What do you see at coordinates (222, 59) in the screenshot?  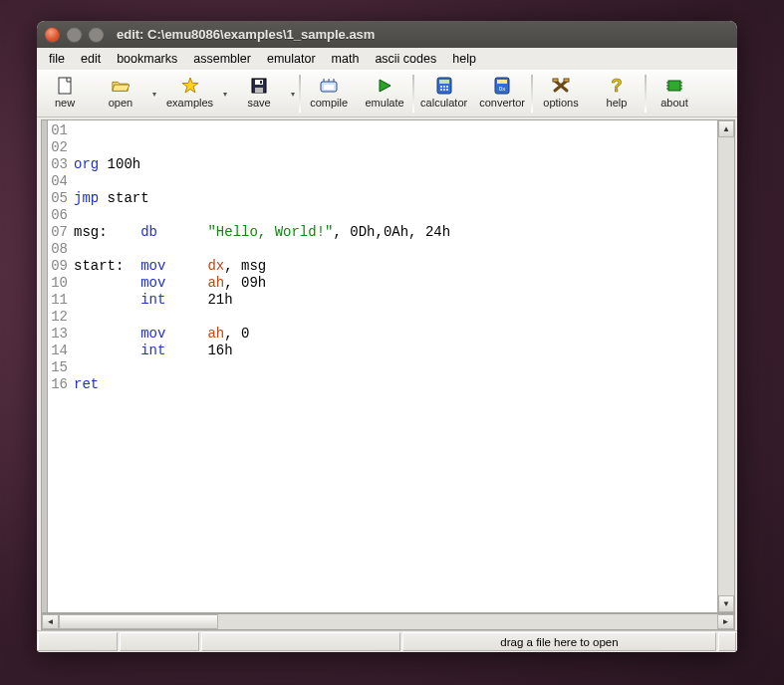 I see `menu-assembler: assembler` at bounding box center [222, 59].